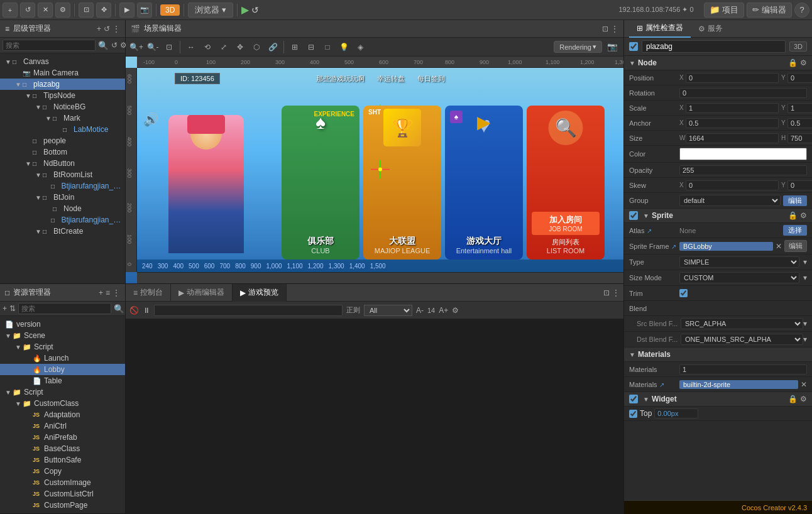 The image size is (812, 514). I want to click on widget-settings-btn: ⚙, so click(803, 399).